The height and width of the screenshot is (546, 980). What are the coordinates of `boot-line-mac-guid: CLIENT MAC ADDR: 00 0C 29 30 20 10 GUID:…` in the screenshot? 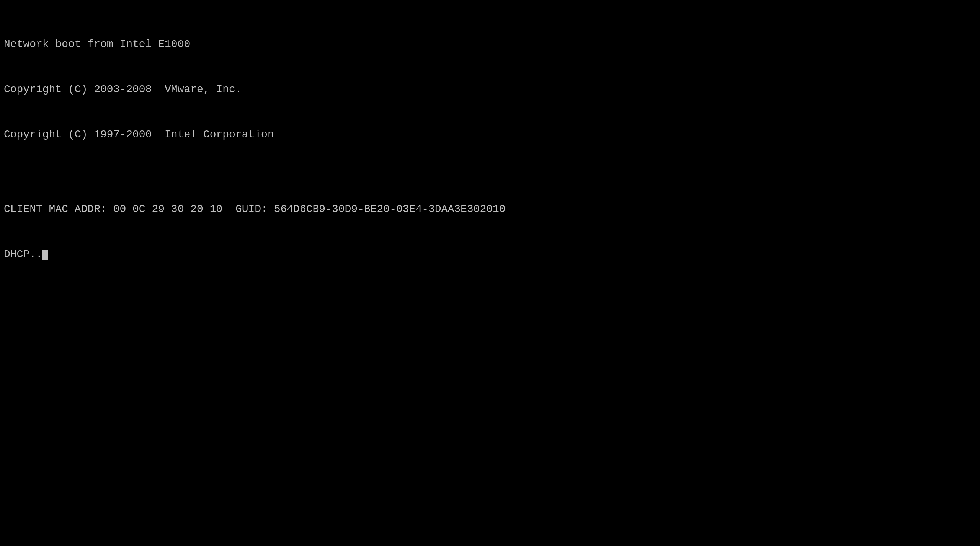 It's located at (490, 209).